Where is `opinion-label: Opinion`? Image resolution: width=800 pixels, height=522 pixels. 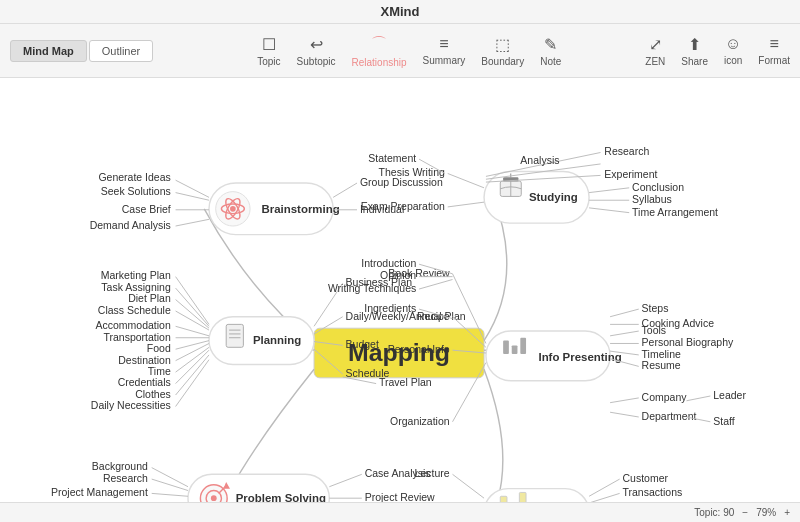
opinion-label: Opinion is located at coordinates (398, 275).